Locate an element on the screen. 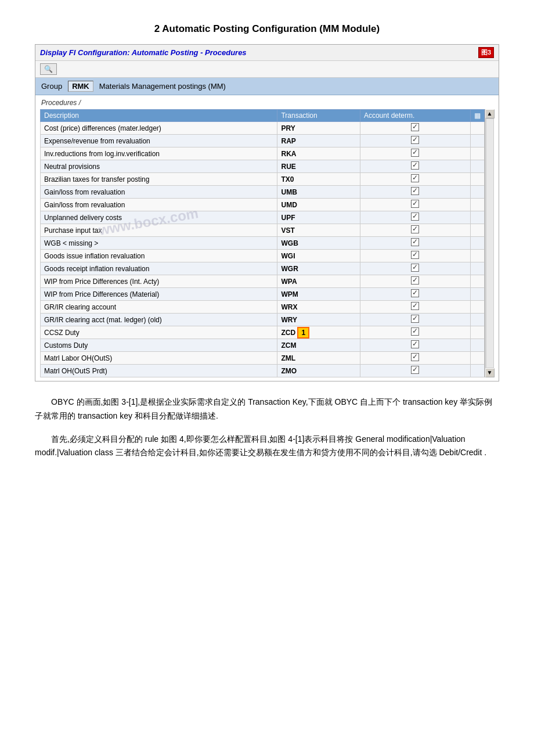 This screenshot has height=756, width=534. table-row: CCSZ DutyZCD 1 is located at coordinates (262, 333).